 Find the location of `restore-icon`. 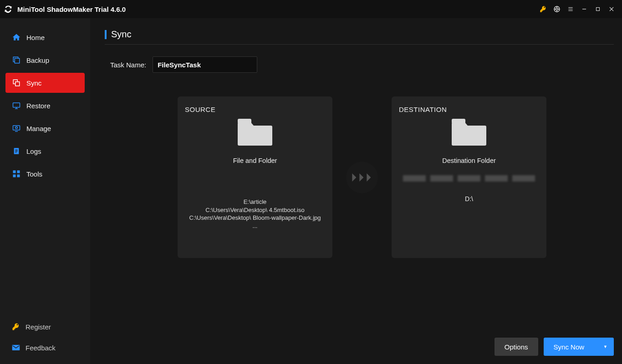

restore-icon is located at coordinates (16, 106).